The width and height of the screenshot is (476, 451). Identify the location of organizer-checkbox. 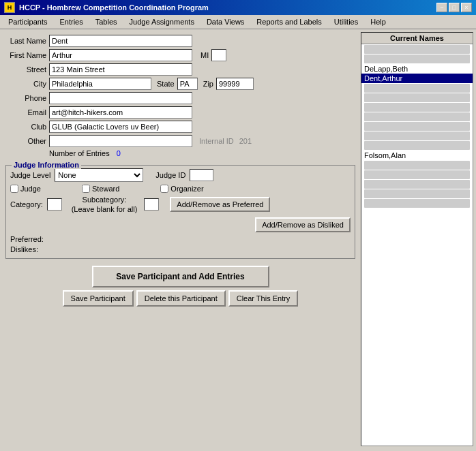
(164, 189).